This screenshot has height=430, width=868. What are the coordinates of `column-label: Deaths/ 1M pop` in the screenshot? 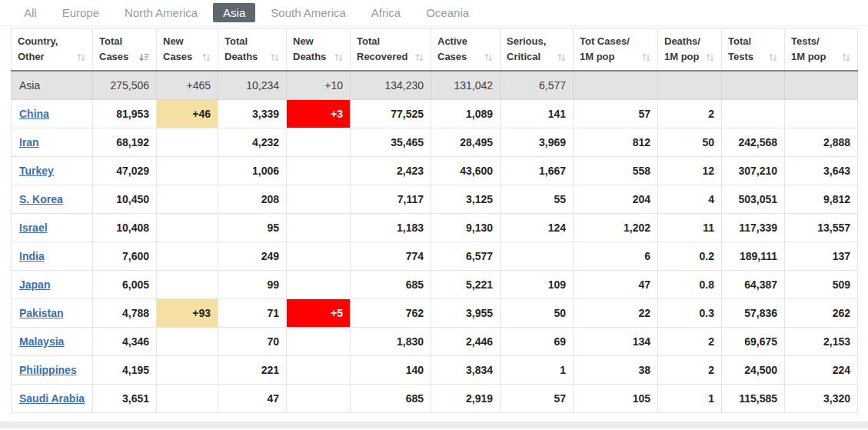 It's located at (683, 49).